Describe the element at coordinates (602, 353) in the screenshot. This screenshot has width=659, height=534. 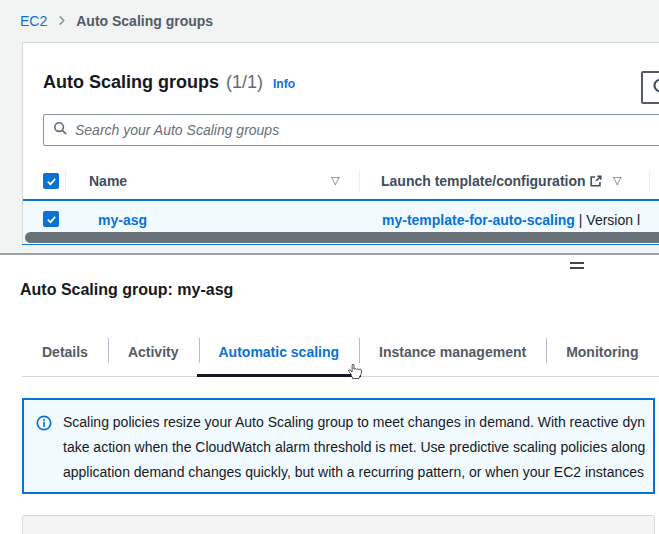
I see `tab-monitoring: Monitoring` at that location.